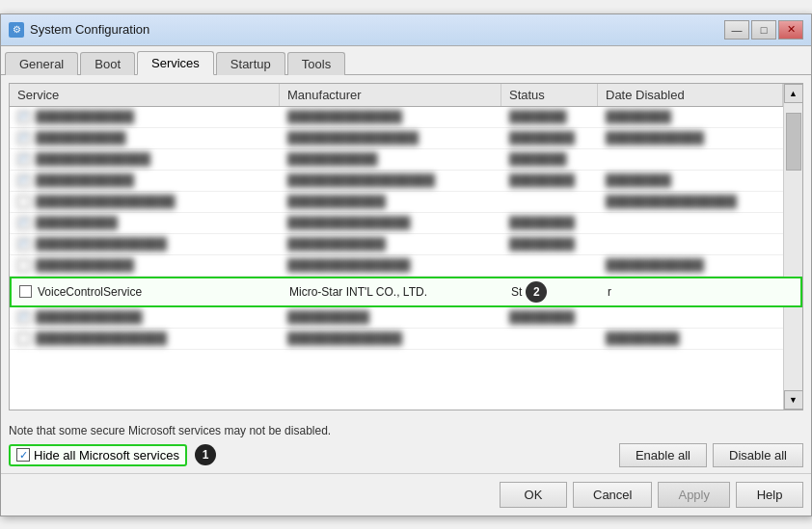 This screenshot has width=812, height=529. Describe the element at coordinates (406, 61) in the screenshot. I see `tab-bar: General Boot Services Startup Tools` at that location.